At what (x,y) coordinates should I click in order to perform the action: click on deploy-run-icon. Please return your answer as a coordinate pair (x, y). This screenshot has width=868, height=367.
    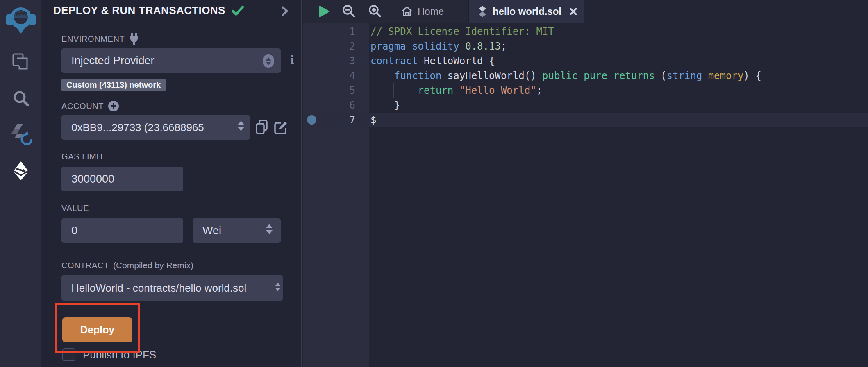
    Looking at the image, I should click on (20, 171).